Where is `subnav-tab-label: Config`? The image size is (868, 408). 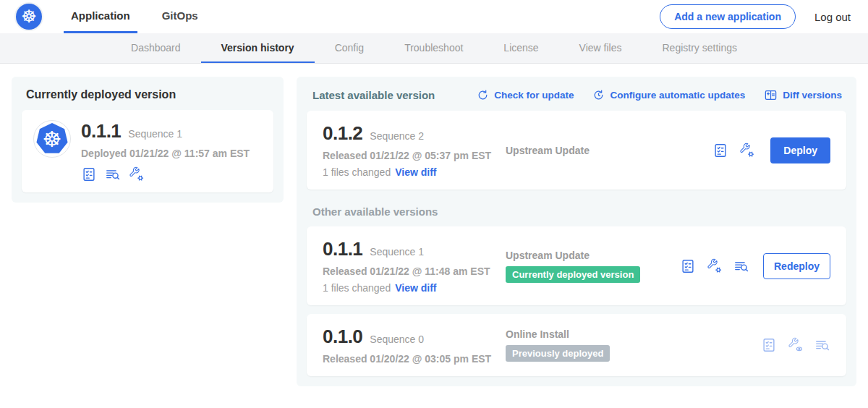 subnav-tab-label: Config is located at coordinates (349, 48).